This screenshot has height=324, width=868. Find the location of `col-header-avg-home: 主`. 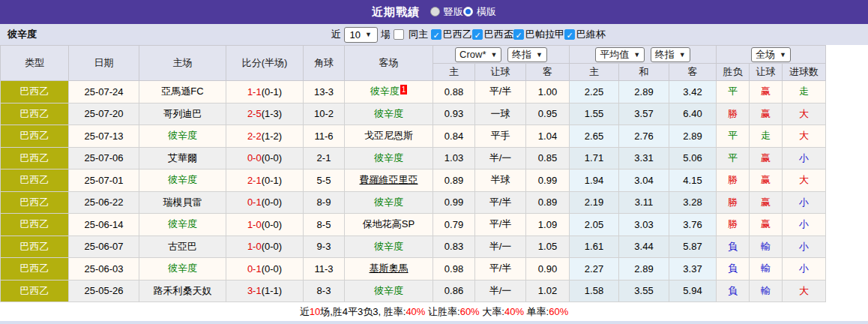

col-header-avg-home: 主 is located at coordinates (594, 72).